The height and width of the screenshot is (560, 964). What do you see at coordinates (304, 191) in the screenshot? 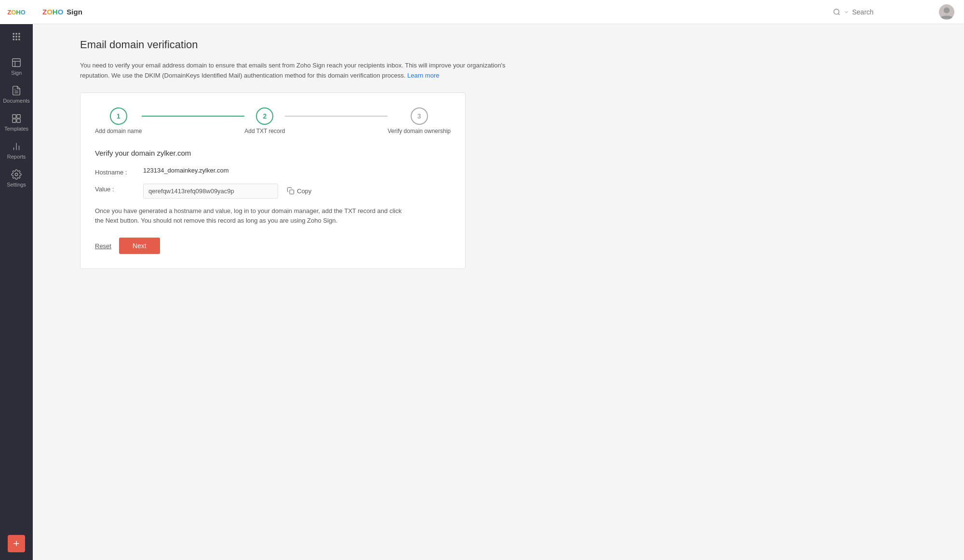
I see `copy-label: Copy` at bounding box center [304, 191].